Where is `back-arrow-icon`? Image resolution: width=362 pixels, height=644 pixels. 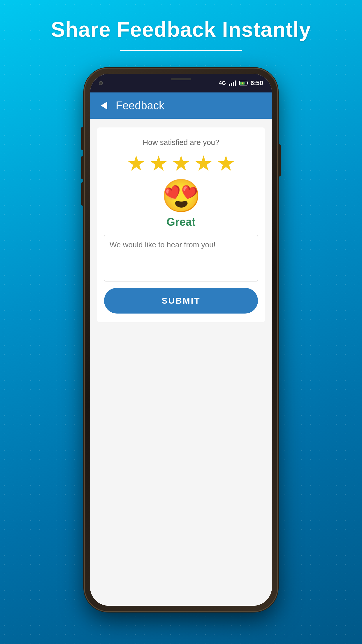
back-arrow-icon is located at coordinates (104, 106).